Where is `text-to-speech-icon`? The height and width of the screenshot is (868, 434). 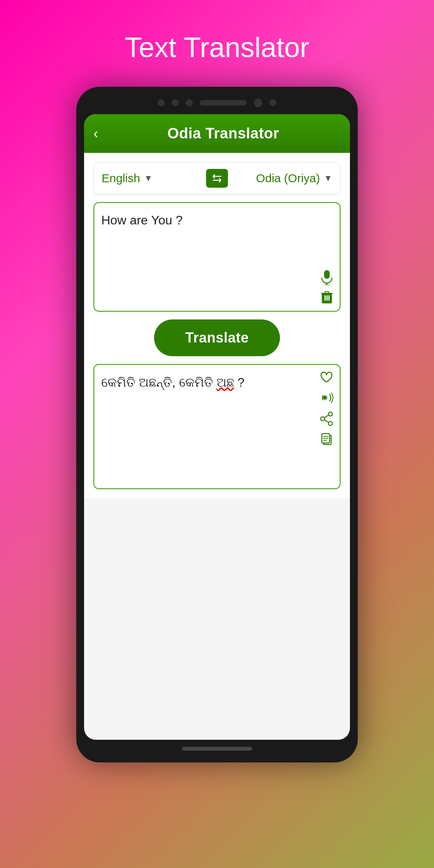 text-to-speech-icon is located at coordinates (326, 398).